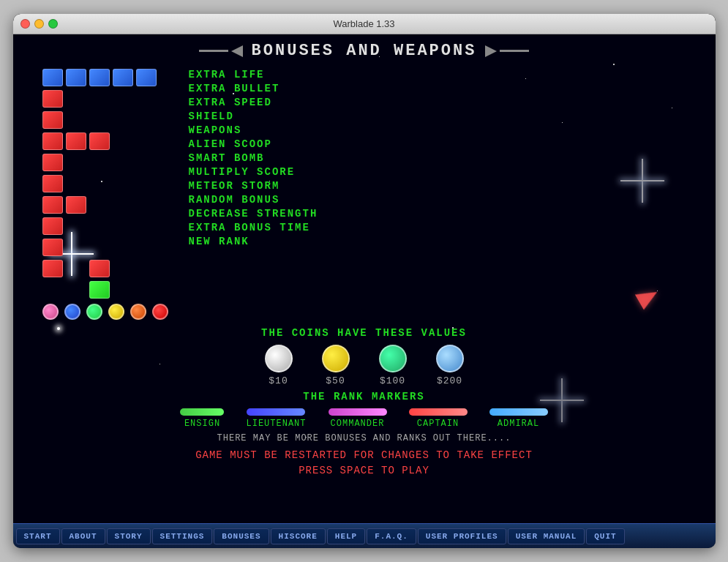  I want to click on deco-bar-right, so click(514, 51).